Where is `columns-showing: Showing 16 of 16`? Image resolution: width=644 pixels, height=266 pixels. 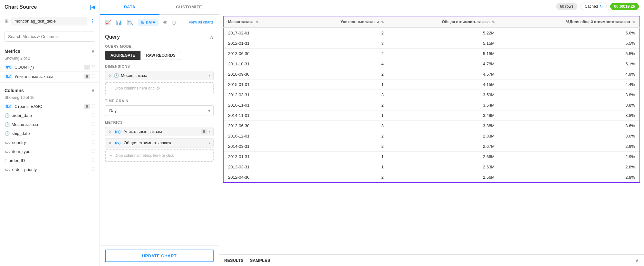 columns-showing: Showing 16 of 16 is located at coordinates (50, 98).